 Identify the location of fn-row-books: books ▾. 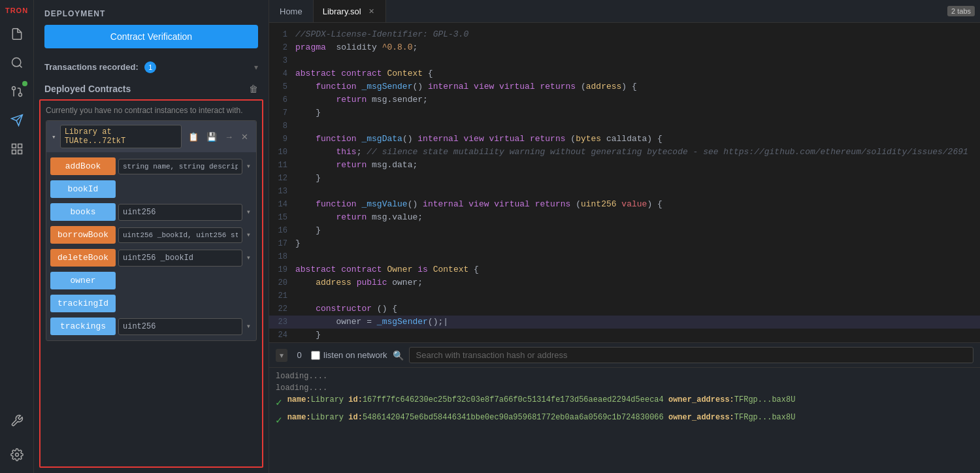
(152, 210).